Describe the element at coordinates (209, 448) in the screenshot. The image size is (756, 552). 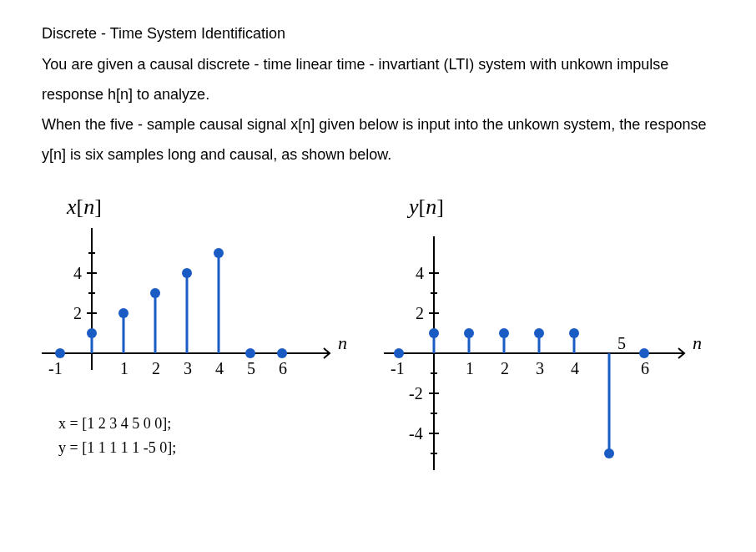
I see `y-array-line: y = [1 1 1 1 1 -5 0];` at that location.